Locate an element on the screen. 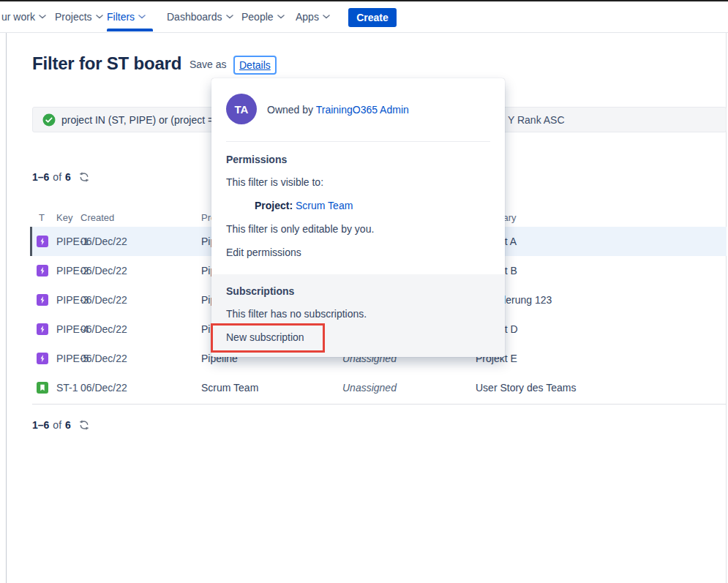 The width and height of the screenshot is (728, 583). issue-summary: User Story des Teams is located at coordinates (525, 388).